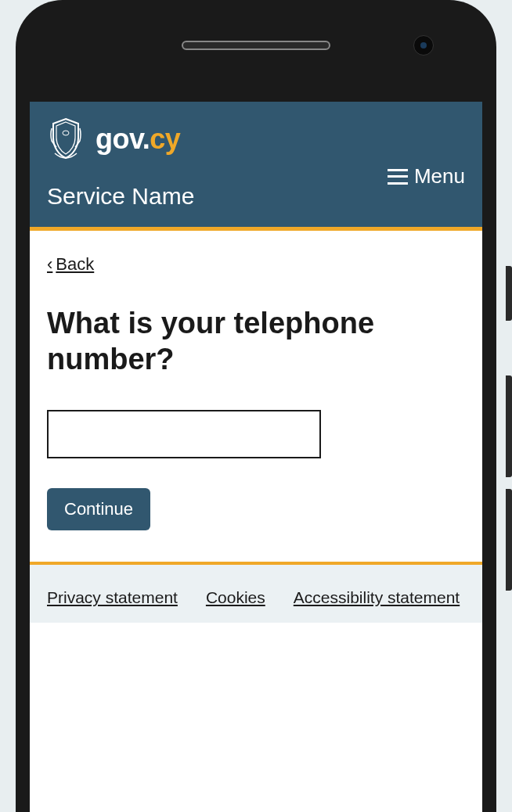 This screenshot has width=512, height=812. I want to click on logo-cy: cy, so click(164, 139).